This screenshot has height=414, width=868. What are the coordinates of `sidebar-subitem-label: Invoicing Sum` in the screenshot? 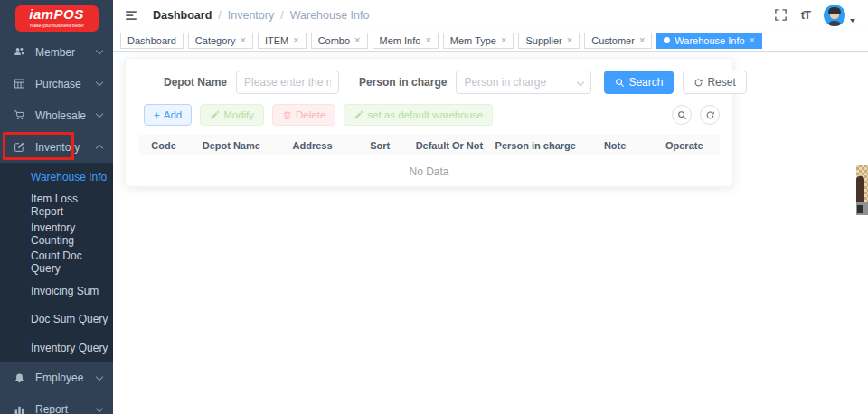 It's located at (65, 291).